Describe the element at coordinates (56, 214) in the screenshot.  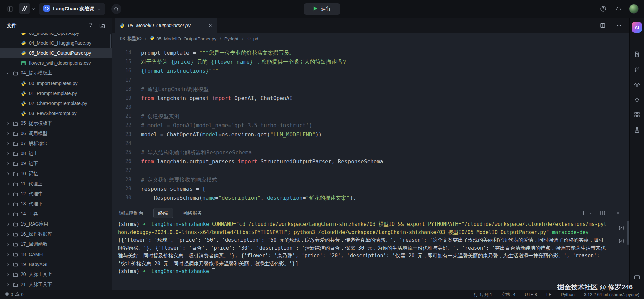
I see `tree-folder-item: 14_工具` at that location.